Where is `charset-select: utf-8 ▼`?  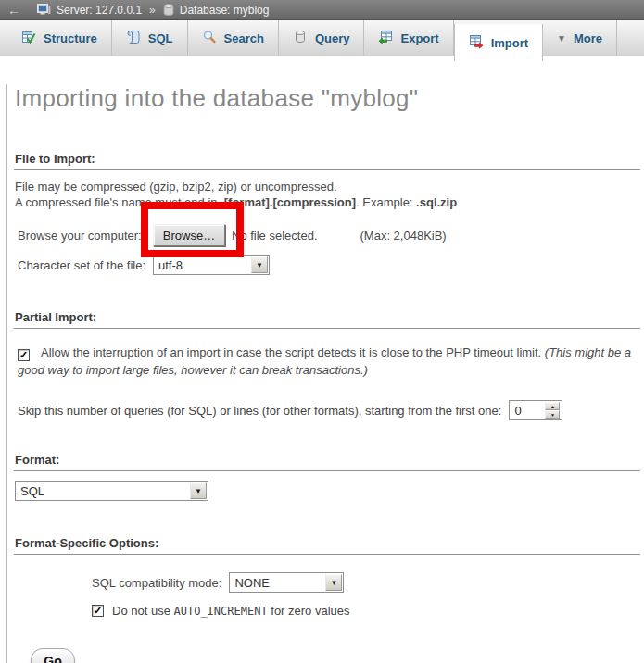 charset-select: utf-8 ▼ is located at coordinates (211, 265).